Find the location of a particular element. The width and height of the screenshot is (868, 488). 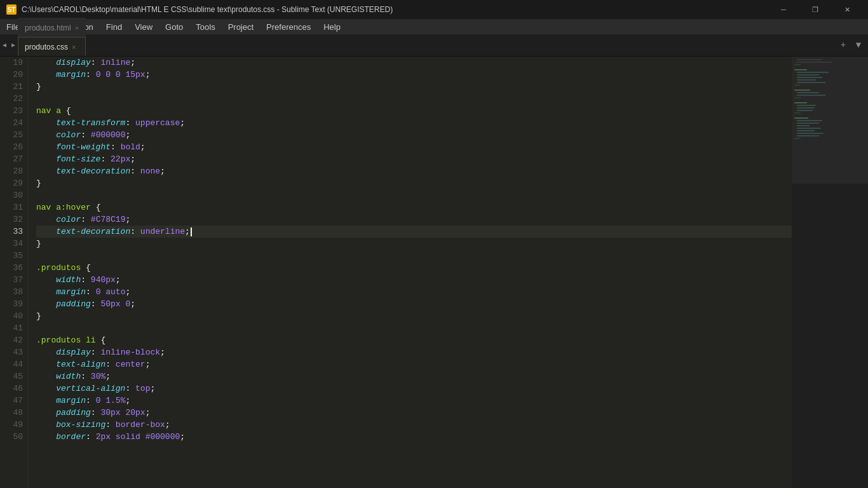

minimap is located at coordinates (830, 272).